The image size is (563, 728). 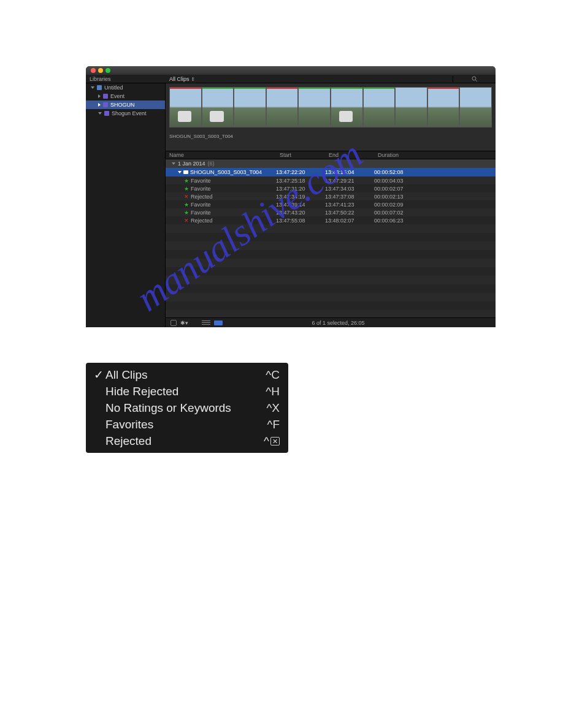 What do you see at coordinates (191, 164) in the screenshot?
I see `group-date: 1 Jan 2014` at bounding box center [191, 164].